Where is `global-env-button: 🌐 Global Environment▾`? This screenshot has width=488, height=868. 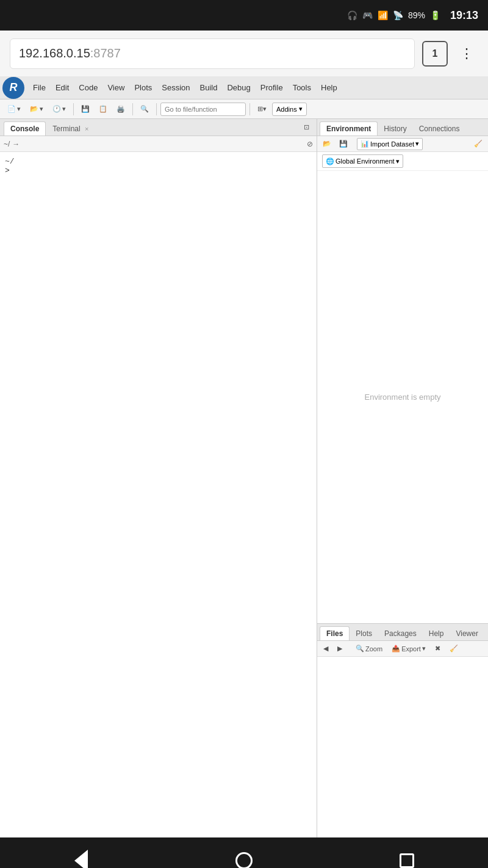 global-env-button: 🌐 Global Environment▾ is located at coordinates (362, 161).